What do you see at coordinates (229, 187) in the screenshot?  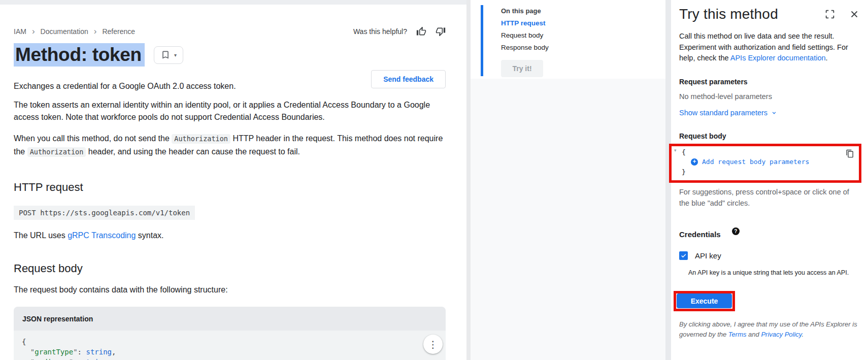 I see `http-request-heading: HTTP request` at bounding box center [229, 187].